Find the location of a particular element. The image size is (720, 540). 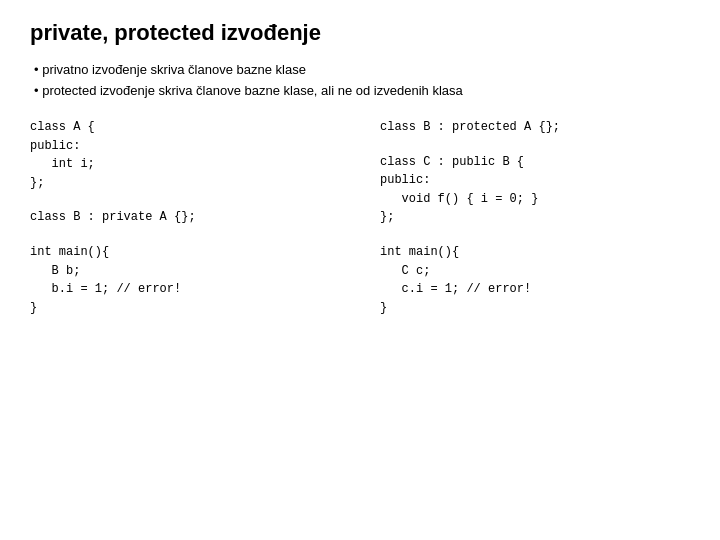

page-title: private, protected izvođenje is located at coordinates (360, 33).